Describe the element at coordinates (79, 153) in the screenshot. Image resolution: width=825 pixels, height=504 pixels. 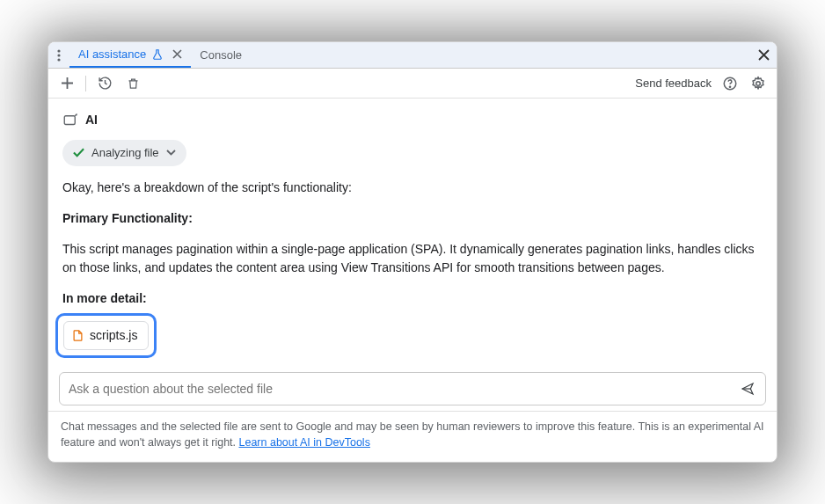
I see `check-icon` at that location.